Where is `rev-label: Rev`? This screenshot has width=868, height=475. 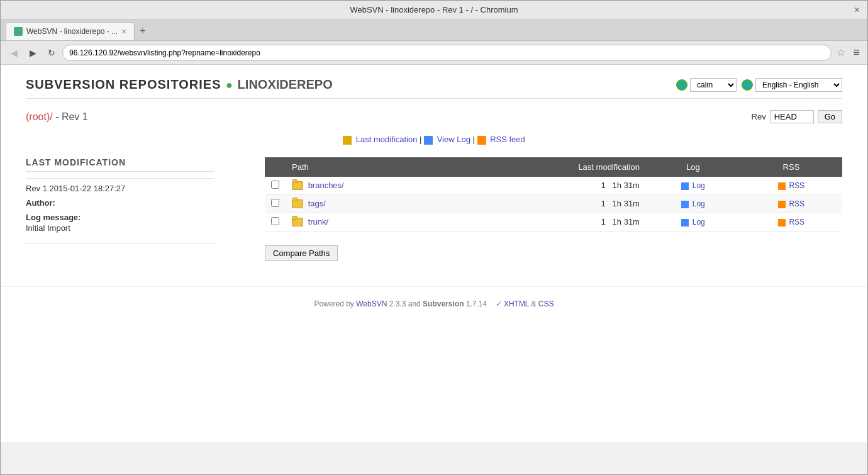 rev-label: Rev is located at coordinates (759, 117).